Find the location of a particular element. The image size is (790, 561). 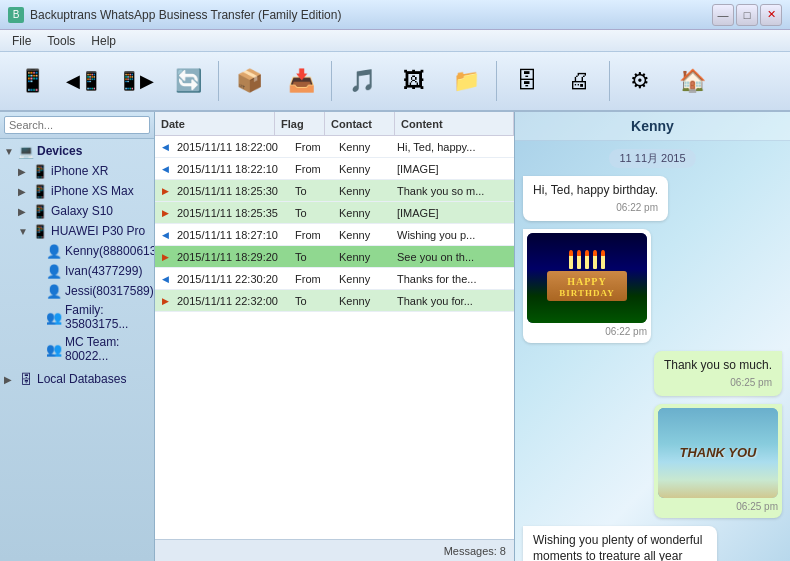

backup-phone-button: 📱 is located at coordinates (32, 81).